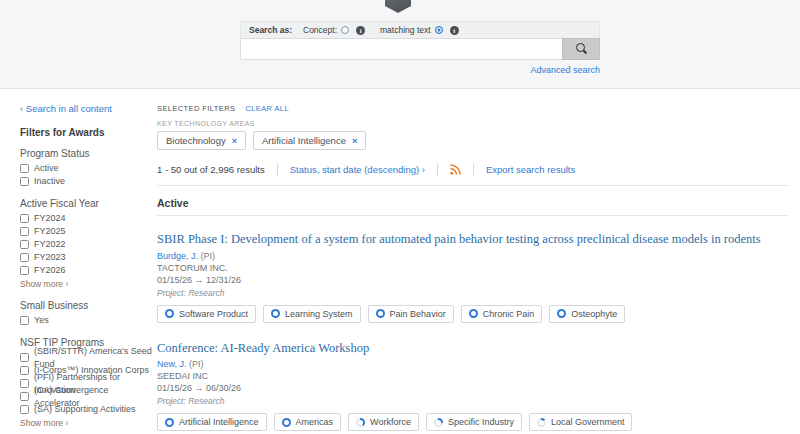 The image size is (800, 434). What do you see at coordinates (308, 422) in the screenshot?
I see `concept-tag: Americas` at bounding box center [308, 422].